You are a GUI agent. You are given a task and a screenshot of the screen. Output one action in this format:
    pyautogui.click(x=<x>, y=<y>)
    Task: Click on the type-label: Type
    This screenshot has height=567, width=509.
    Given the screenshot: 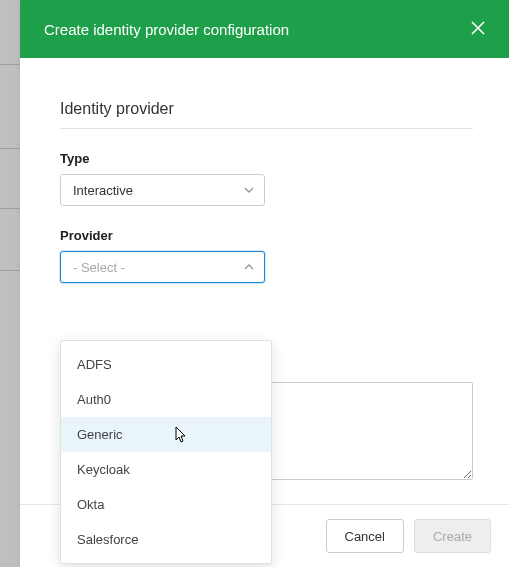 What is the action you would take?
    pyautogui.click(x=266, y=158)
    